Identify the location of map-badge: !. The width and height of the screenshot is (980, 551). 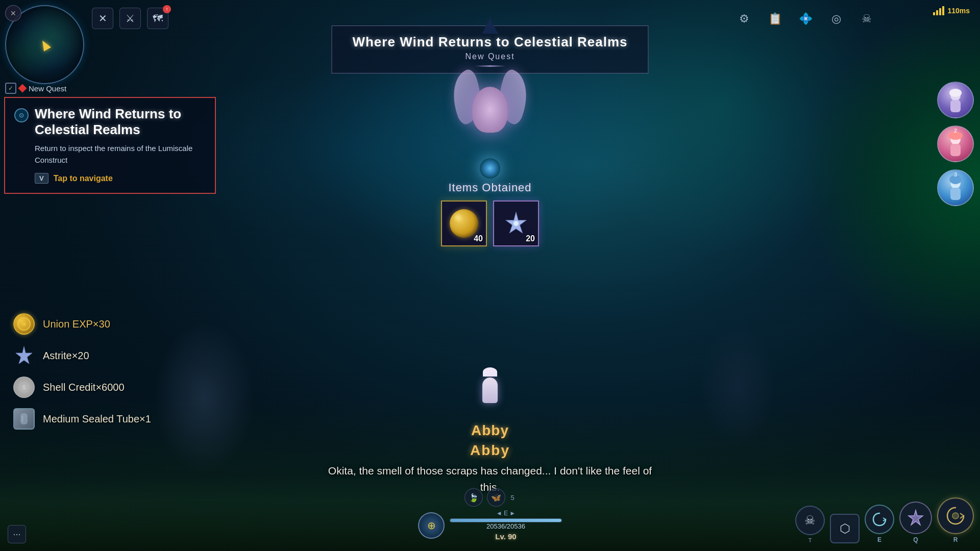
(167, 9).